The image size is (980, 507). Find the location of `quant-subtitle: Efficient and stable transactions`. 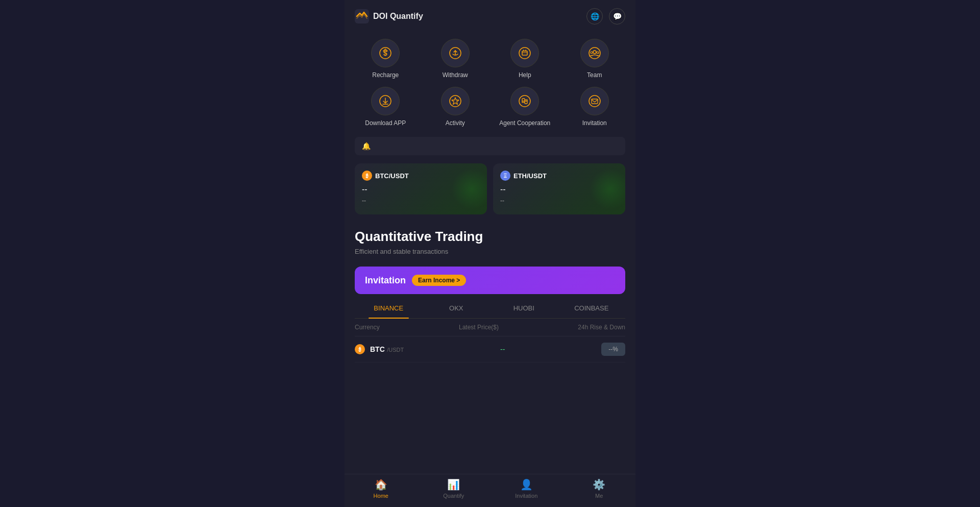

quant-subtitle: Efficient and stable transactions is located at coordinates (490, 251).